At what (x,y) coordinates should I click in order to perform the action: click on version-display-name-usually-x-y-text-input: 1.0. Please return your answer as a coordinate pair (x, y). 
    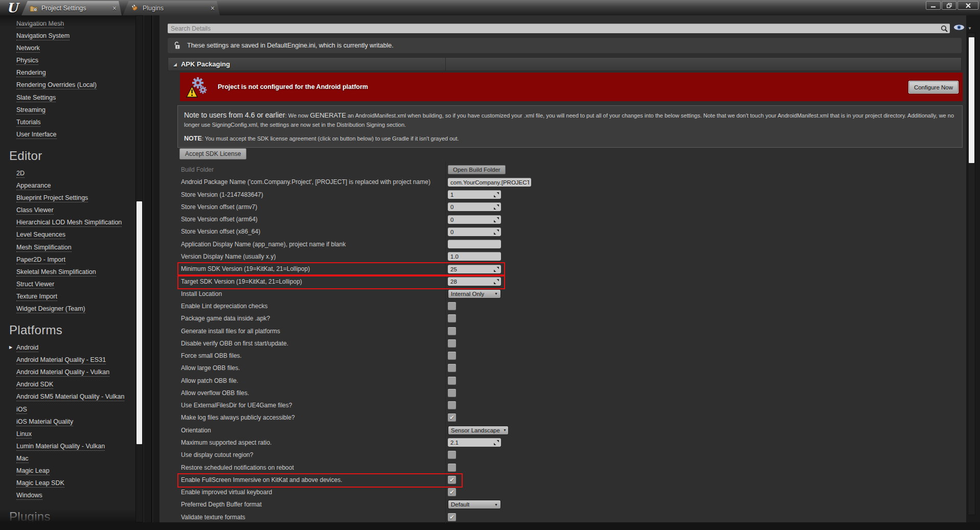
    Looking at the image, I should click on (474, 257).